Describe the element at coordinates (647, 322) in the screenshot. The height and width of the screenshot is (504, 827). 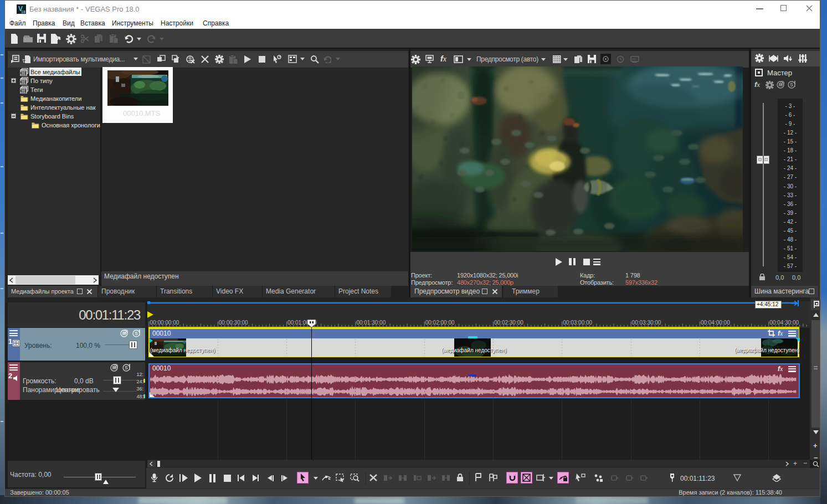
I see `svg-text: 00:03:30:00` at that location.